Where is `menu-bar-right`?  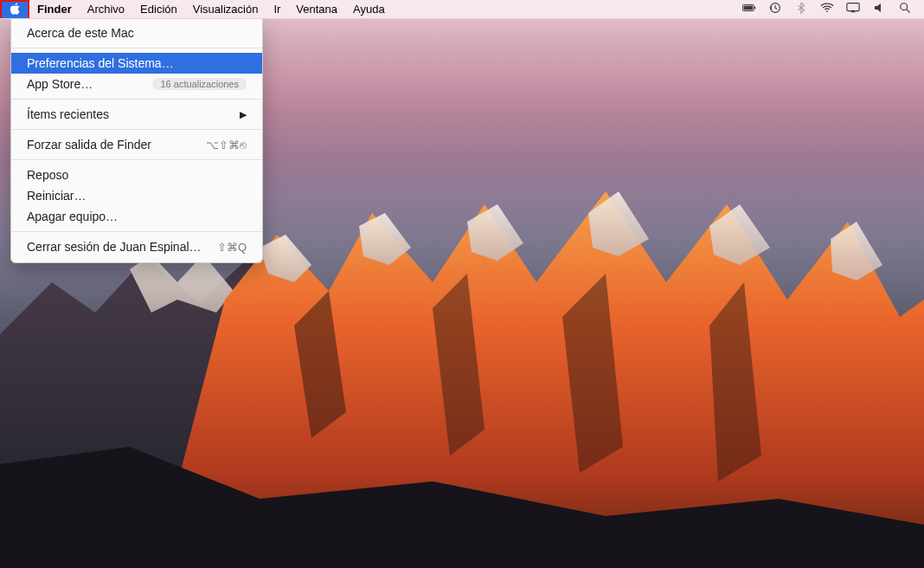 menu-bar-right is located at coordinates (830, 9).